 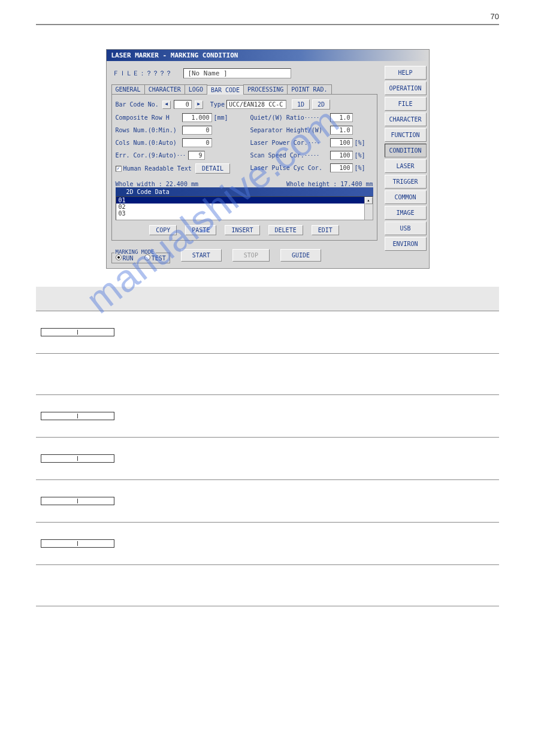 What do you see at coordinates (244, 168) in the screenshot?
I see `tab-content: Bar Code No. ◀ 0 ▶ Type UCC/EAN128 CC-C …` at bounding box center [244, 168].